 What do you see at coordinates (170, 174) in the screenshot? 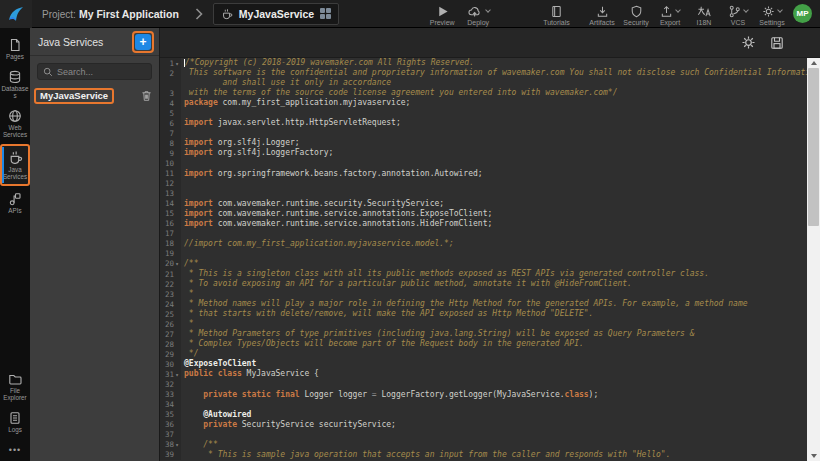
I see `line-number: 11` at bounding box center [170, 174].